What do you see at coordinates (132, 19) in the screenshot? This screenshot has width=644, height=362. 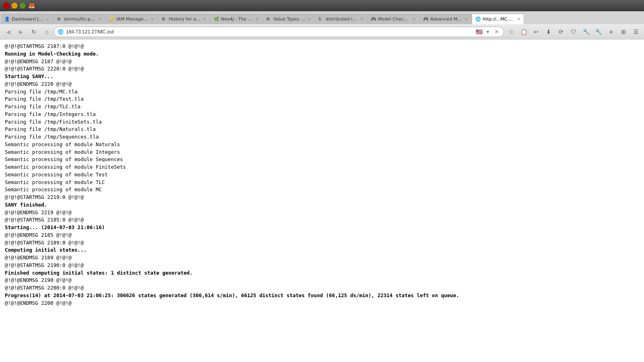 I see `tab-iam: 🔑IAM Managem...✕` at bounding box center [132, 19].